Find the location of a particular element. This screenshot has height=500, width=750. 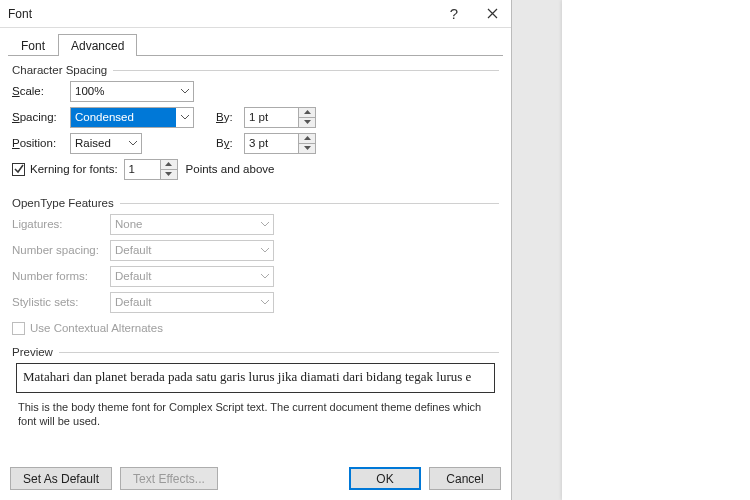

contextual-alternates-checkbox is located at coordinates (18, 328).